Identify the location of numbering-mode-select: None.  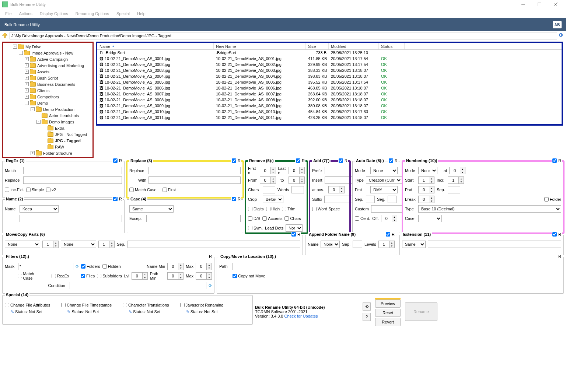
(428, 171).